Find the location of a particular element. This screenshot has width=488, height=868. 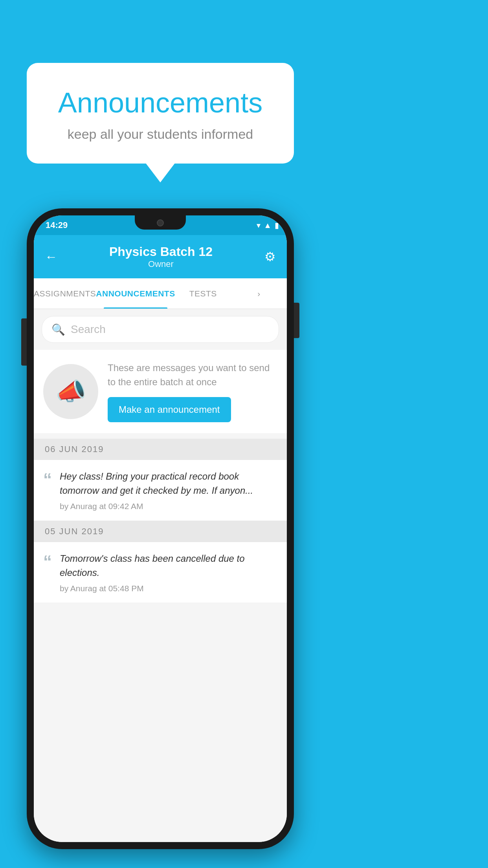

speech-bubble-title: Announcements is located at coordinates (160, 103).